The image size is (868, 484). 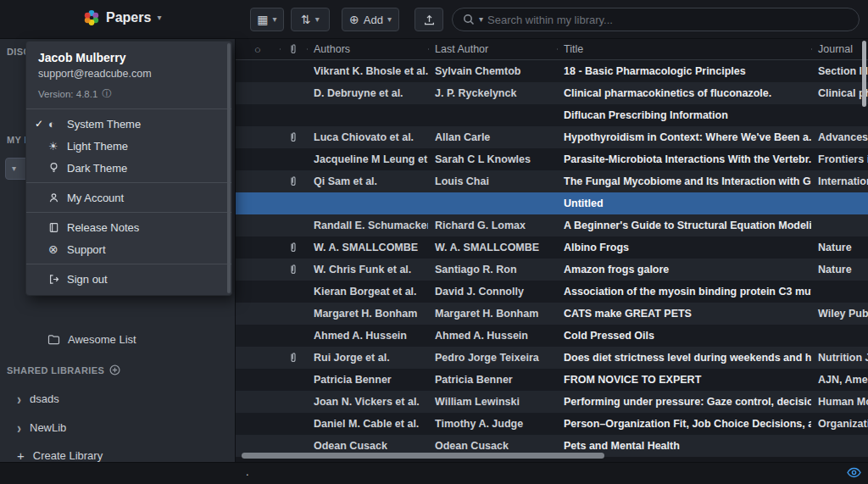 I want to click on library-search-field: ▾, so click(x=656, y=19).